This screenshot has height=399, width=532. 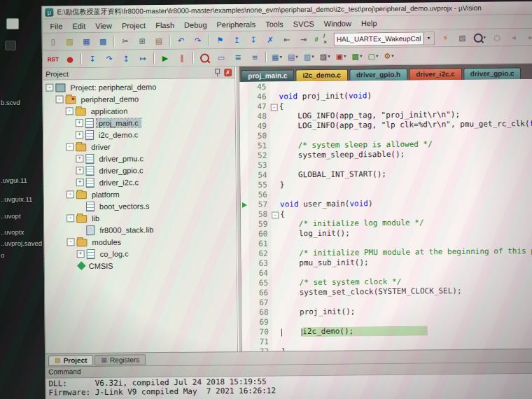 I want to click on desktop-item-label: o, so click(x=3, y=255).